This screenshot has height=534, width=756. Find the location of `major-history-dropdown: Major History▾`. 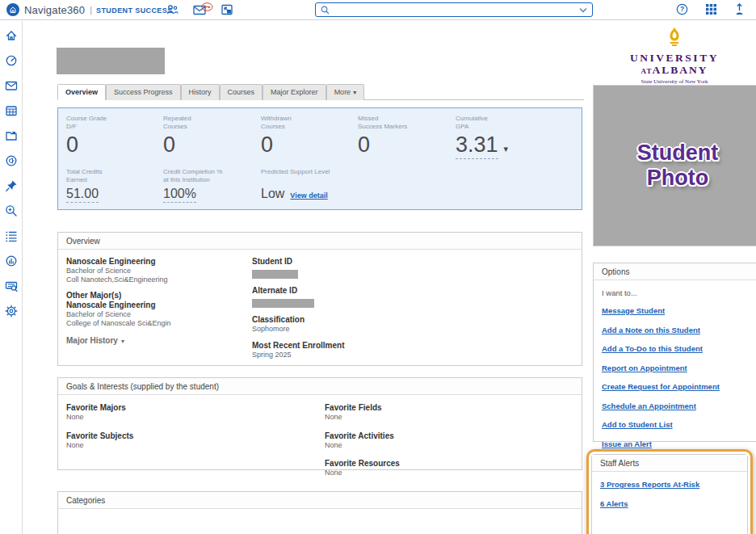

major-history-dropdown: Major History▾ is located at coordinates (119, 341).